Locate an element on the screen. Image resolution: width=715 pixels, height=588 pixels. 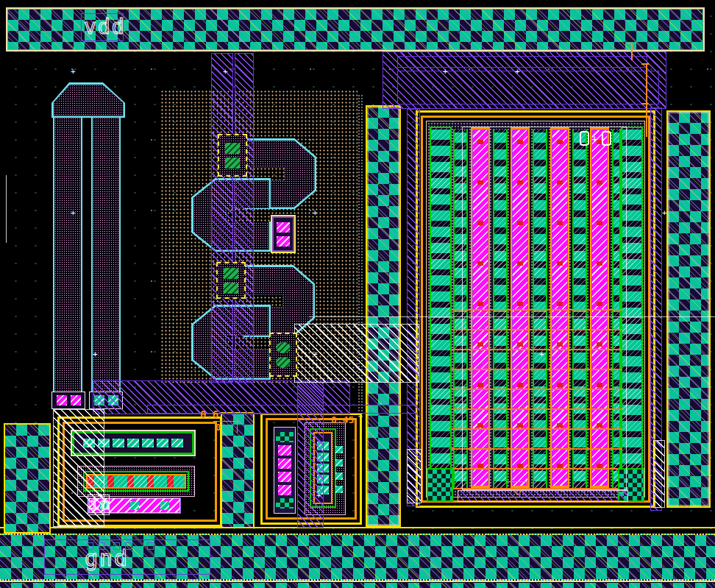
guard-cap-left is located at coordinates (440, 485).